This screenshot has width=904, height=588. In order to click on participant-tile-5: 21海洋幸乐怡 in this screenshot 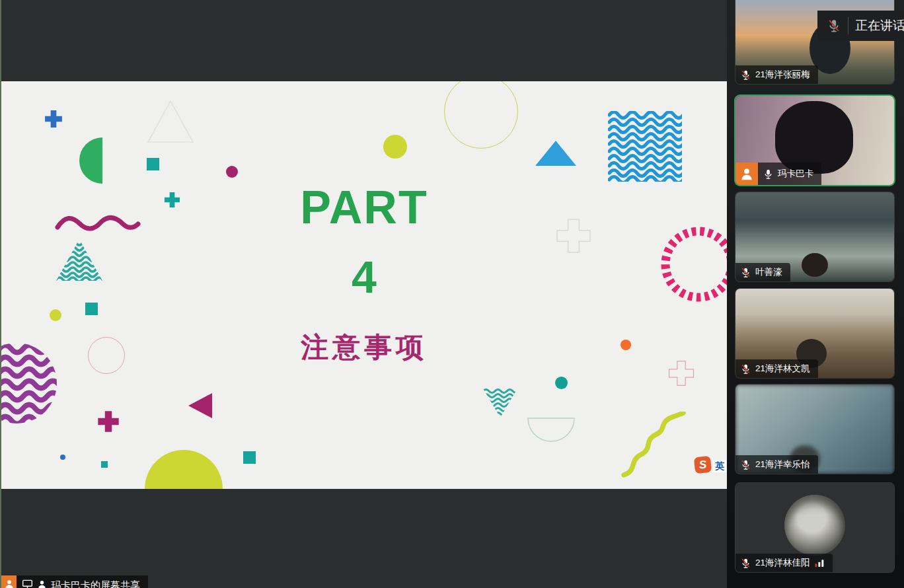, I will do `click(815, 429)`.